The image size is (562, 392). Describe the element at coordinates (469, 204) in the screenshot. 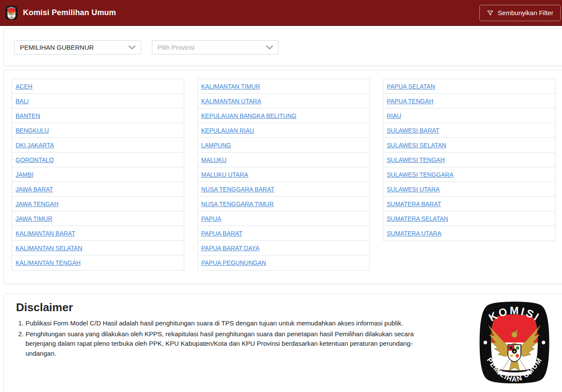

I see `table-row: SUMATERA BARAT` at that location.